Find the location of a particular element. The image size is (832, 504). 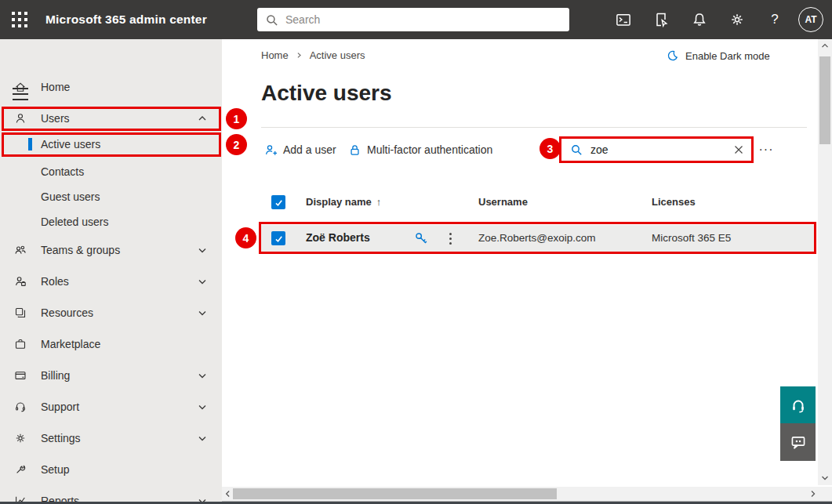

settings-gear-icon is located at coordinates (737, 20).